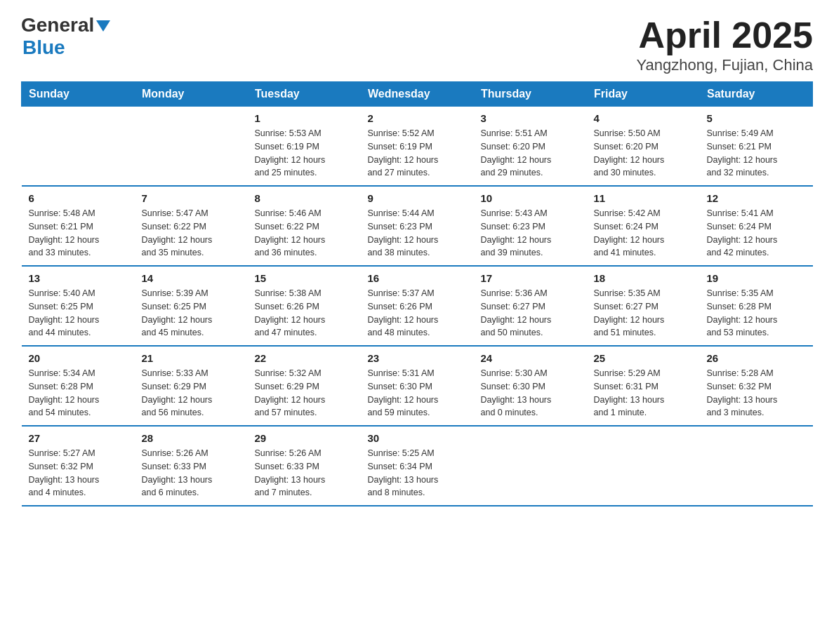  What do you see at coordinates (757, 94) in the screenshot?
I see `weekday-header-saturday: Saturday` at bounding box center [757, 94].